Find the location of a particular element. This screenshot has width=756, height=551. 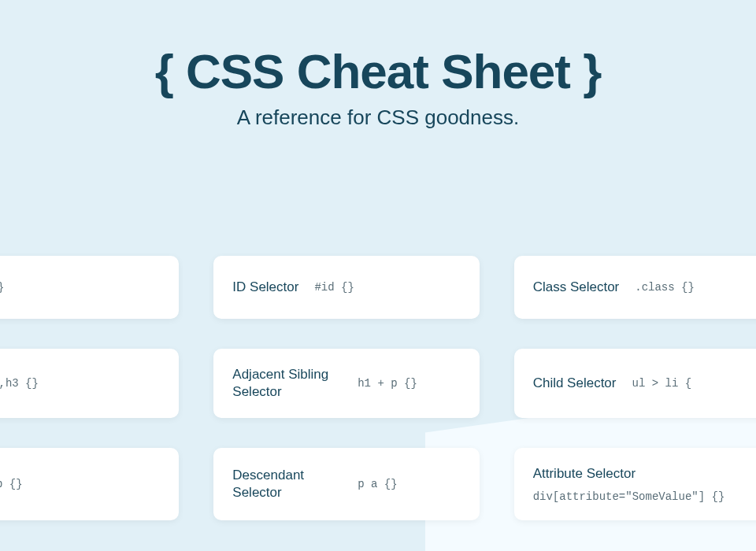

selector-code: h1 + p {} is located at coordinates (401, 383).